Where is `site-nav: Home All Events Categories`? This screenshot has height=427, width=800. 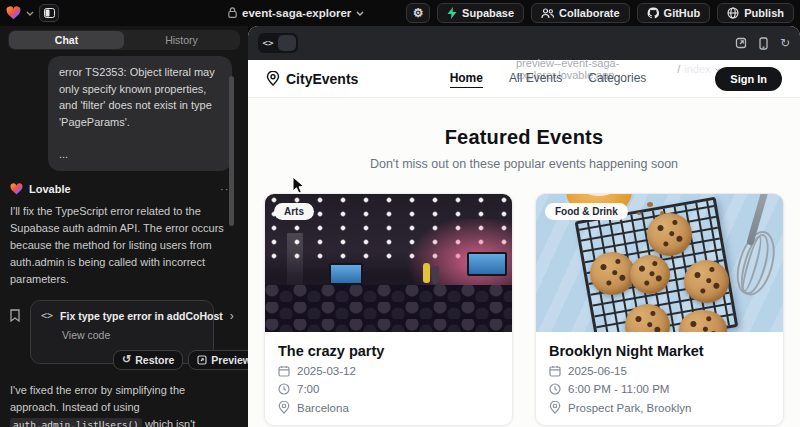 site-nav: Home All Events Categories is located at coordinates (548, 78).